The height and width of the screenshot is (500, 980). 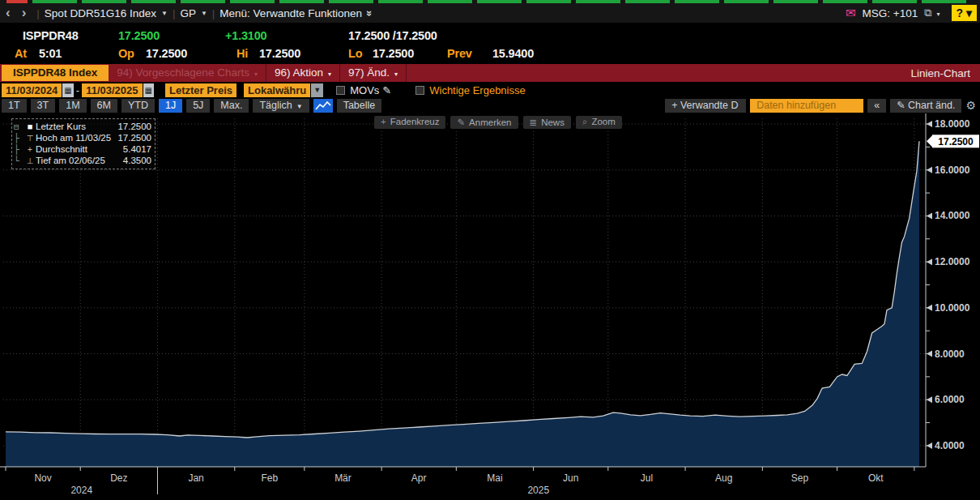 What do you see at coordinates (21, 53) in the screenshot?
I see `at-label: At` at bounding box center [21, 53].